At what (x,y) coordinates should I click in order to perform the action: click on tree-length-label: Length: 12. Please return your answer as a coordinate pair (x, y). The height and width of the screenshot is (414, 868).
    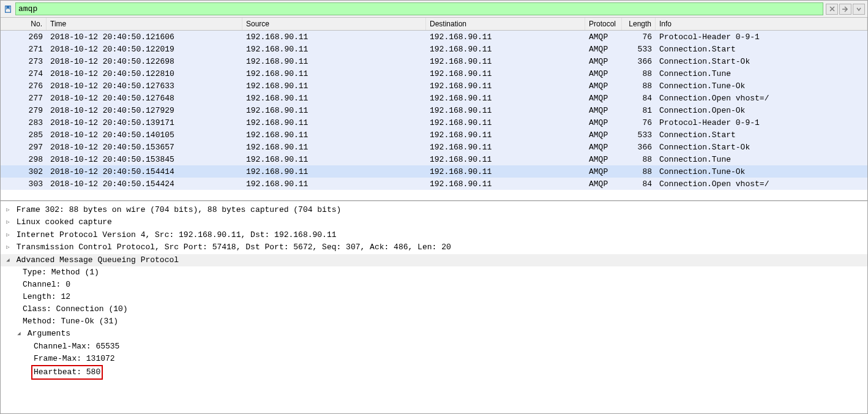
    Looking at the image, I should click on (47, 296).